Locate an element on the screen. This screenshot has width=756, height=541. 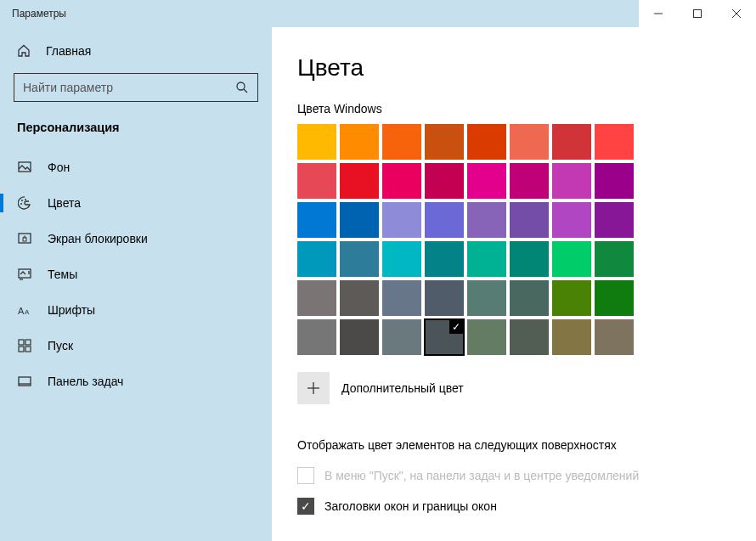
sidebar-item-themes: Темы is located at coordinates (136, 274).